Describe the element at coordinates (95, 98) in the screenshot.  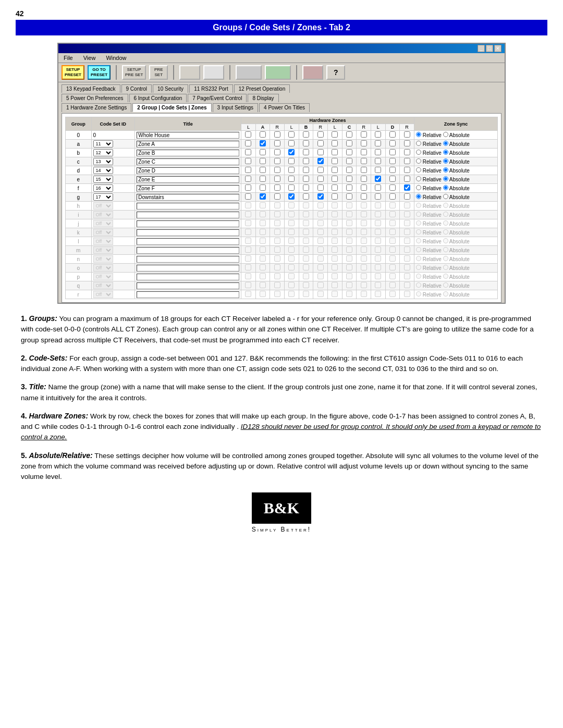
I see `tab-power-on-pref: 5 Power On Preferences` at that location.